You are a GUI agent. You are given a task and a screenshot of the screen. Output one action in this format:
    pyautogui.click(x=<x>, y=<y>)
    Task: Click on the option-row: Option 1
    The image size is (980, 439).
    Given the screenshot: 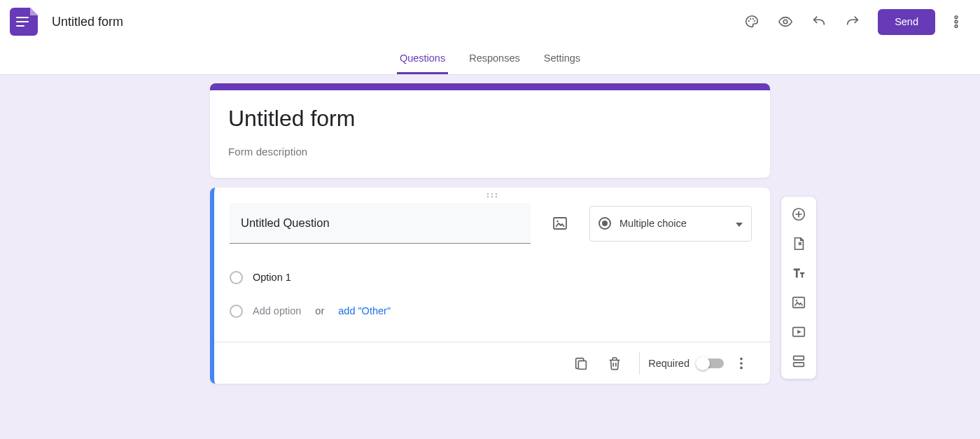 What is the action you would take?
    pyautogui.click(x=491, y=277)
    